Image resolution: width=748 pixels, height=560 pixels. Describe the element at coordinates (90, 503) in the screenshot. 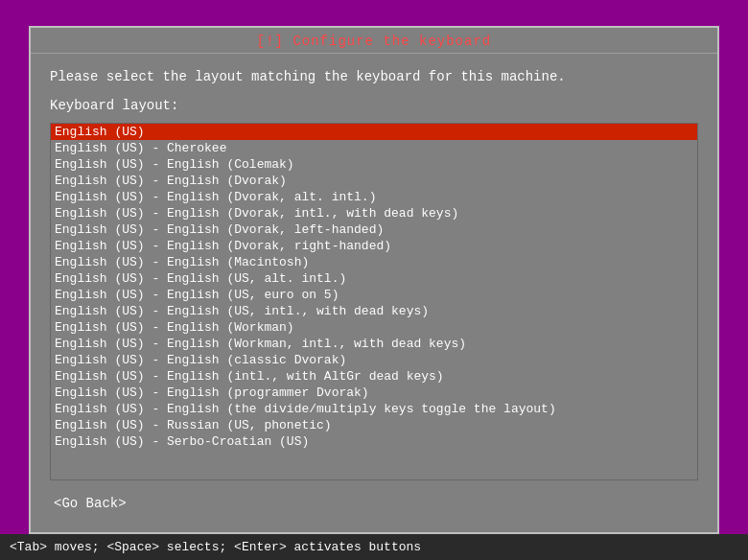

I see `go-back-button: <Go Back>` at that location.